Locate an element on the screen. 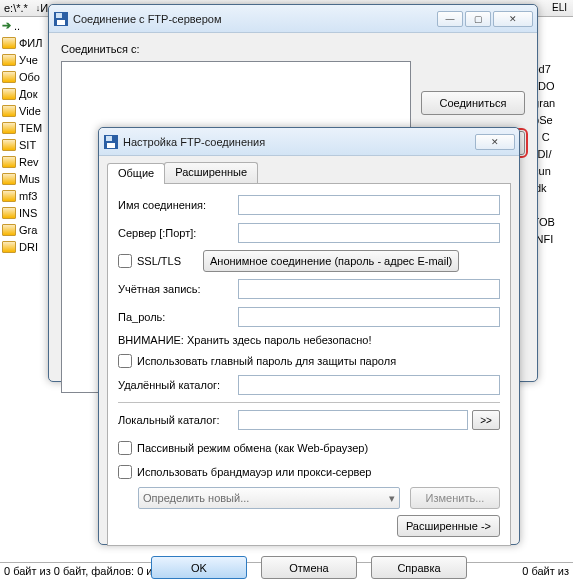 The image size is (573, 579). remote-dir-label: Удалённый каталог: is located at coordinates (178, 385).